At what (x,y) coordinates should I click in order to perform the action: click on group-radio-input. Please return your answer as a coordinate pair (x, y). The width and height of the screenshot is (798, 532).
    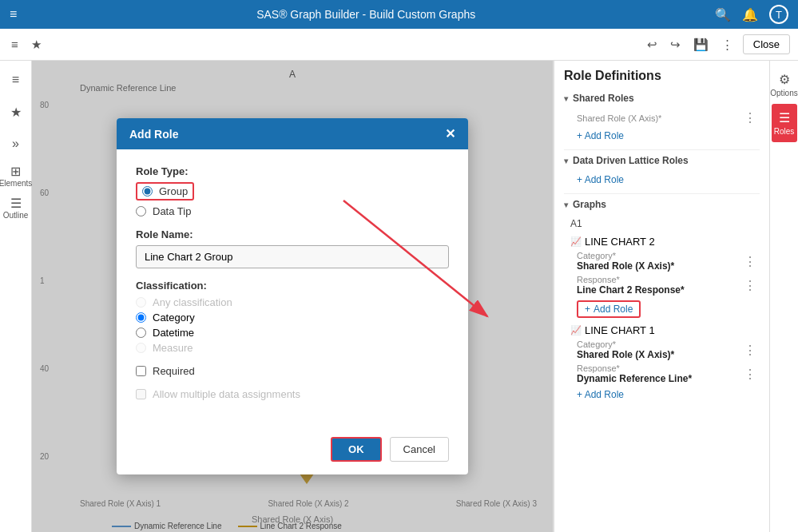
    Looking at the image, I should click on (147, 192).